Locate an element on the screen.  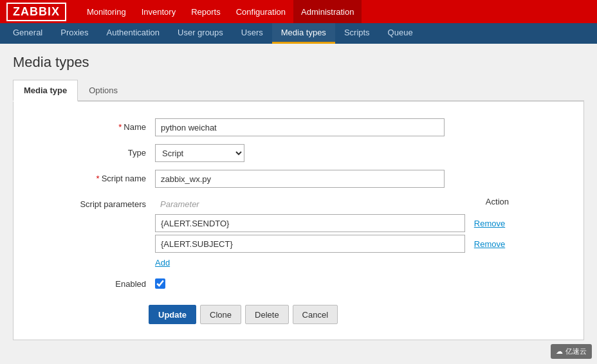
subnav-proxies: Proxies is located at coordinates (75, 33).